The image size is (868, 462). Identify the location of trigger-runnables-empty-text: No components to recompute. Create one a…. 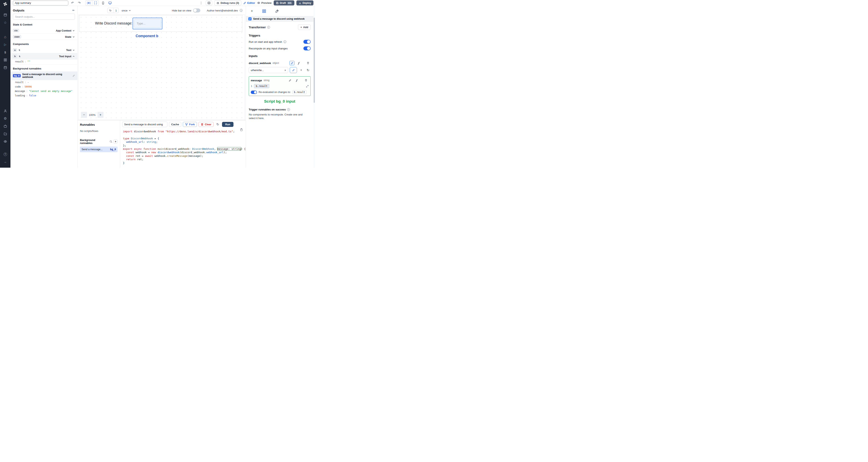
(277, 117).